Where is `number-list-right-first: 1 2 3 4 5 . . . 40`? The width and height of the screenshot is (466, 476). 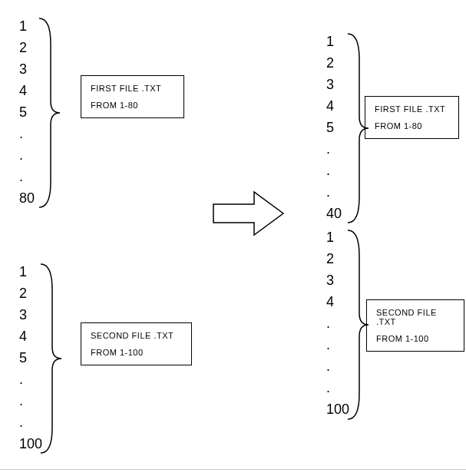 number-list-right-first: 1 2 3 4 5 . . . 40 is located at coordinates (334, 131).